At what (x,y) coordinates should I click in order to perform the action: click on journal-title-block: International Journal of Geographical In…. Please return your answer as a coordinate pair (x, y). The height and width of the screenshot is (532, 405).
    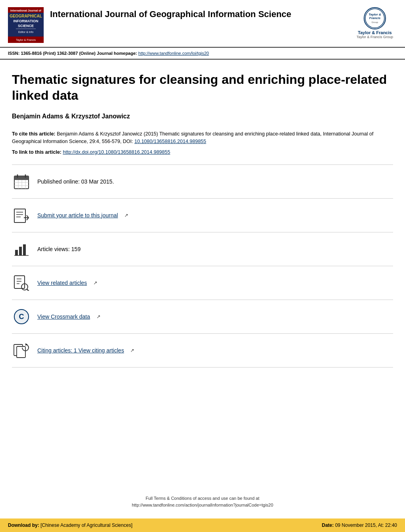
    Looking at the image, I should click on (171, 14).